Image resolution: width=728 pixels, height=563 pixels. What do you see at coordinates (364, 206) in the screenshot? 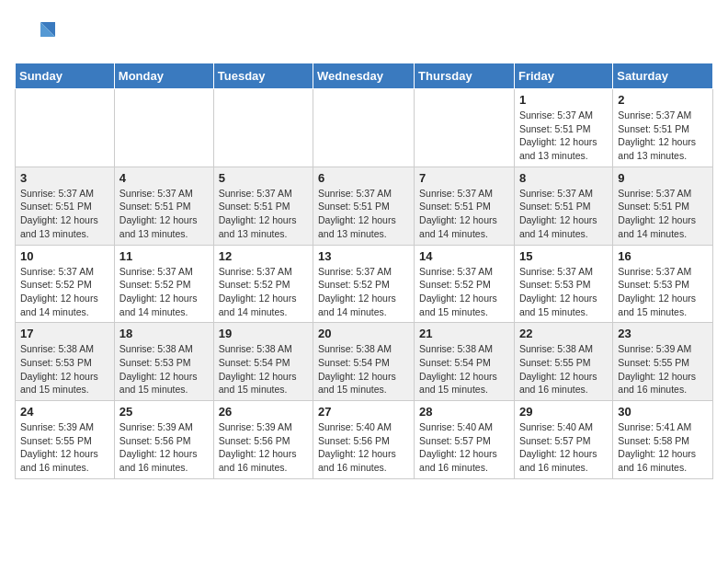
I see `day-cell: 6Sunrise: 5:37 AM Sunset: 5:51 PM Daylig…` at bounding box center [364, 206].